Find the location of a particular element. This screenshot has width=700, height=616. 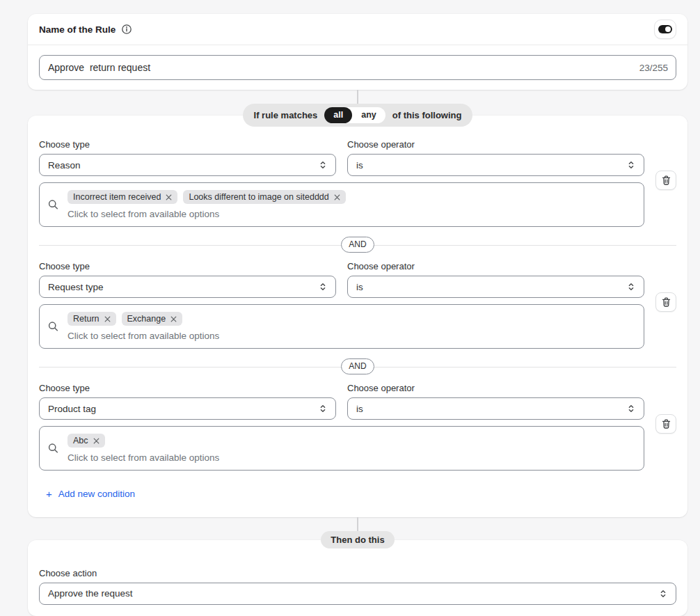

action-select: Approve the request is located at coordinates (358, 594).